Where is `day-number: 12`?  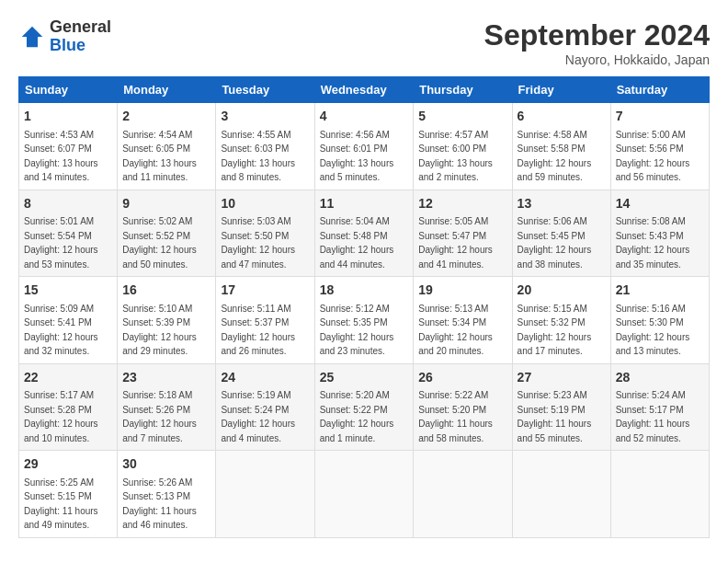 day-number: 12 is located at coordinates (462, 204).